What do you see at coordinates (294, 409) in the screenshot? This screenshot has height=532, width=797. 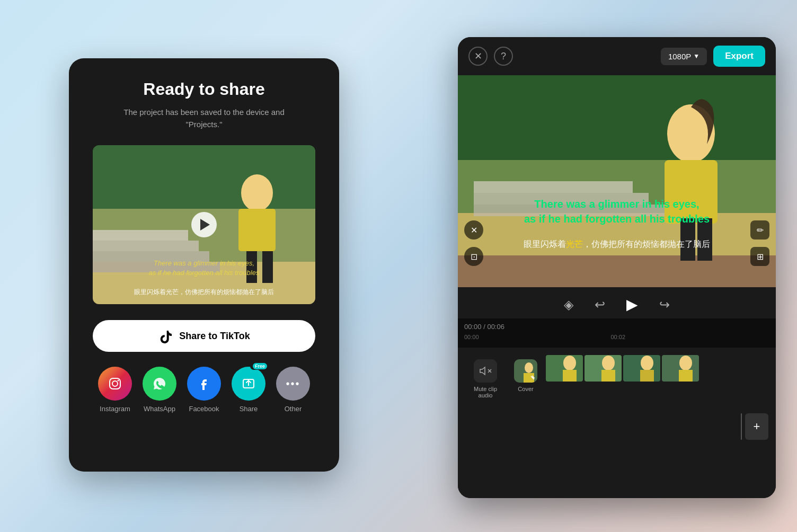 I see `other-label: Other` at bounding box center [294, 409].